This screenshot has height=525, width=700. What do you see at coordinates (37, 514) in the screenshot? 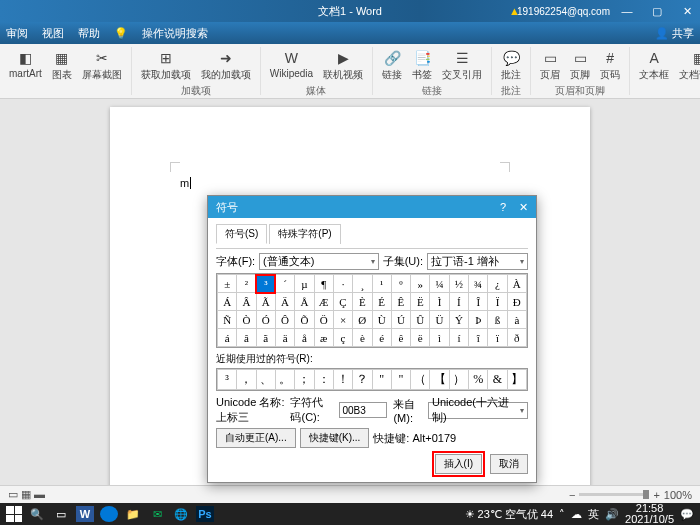
I see `search-icon: 🔍` at bounding box center [37, 514].